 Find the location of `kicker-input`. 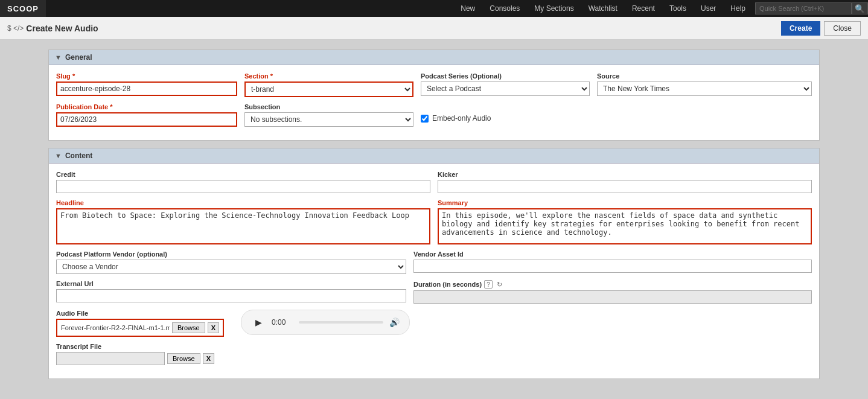

kicker-input is located at coordinates (625, 187).